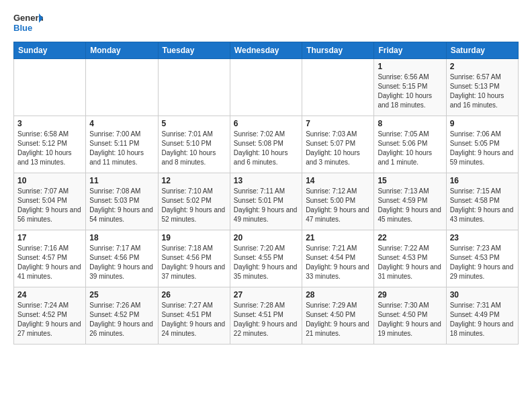 The width and height of the screenshot is (532, 411). Describe the element at coordinates (193, 271) in the screenshot. I see `daylight-text: Daylight: 9 hours and 37 minutes.` at that location.